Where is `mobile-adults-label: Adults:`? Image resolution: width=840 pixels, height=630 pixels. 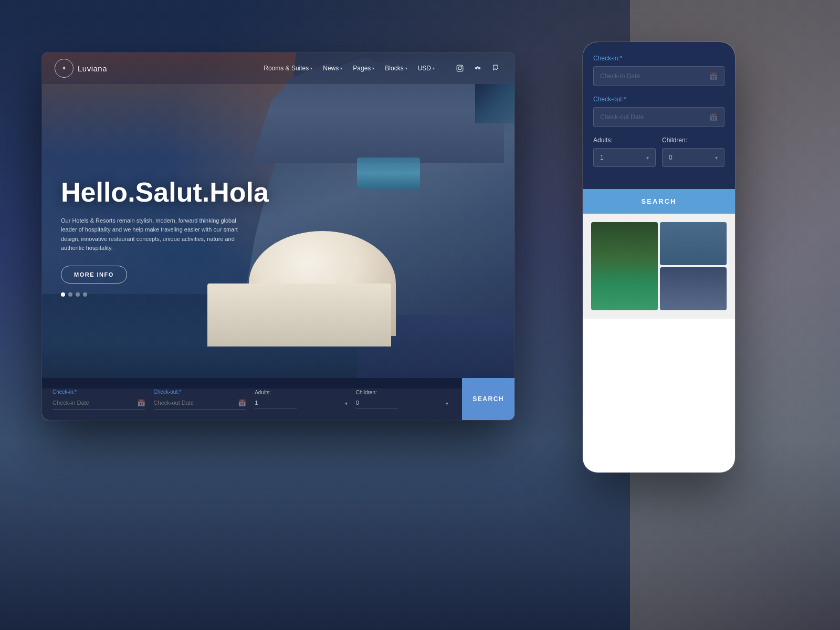
mobile-adults-label: Adults: is located at coordinates (625, 140).